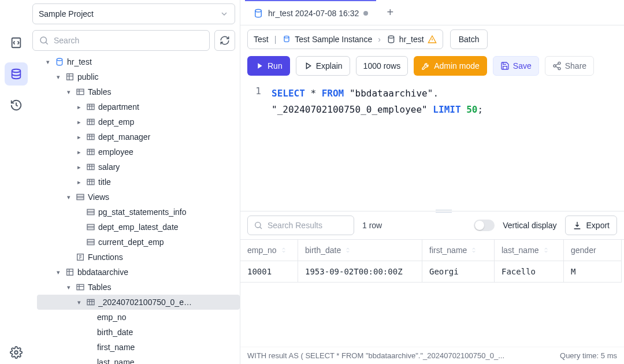  What do you see at coordinates (16, 43) in the screenshot?
I see `rail-sql-editor` at bounding box center [16, 43].